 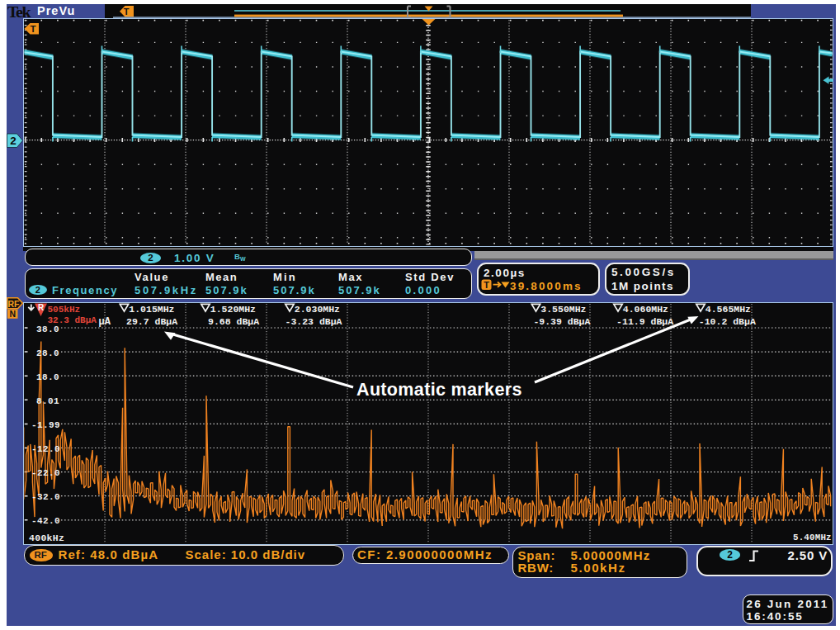 What do you see at coordinates (46, 449) in the screenshot?
I see `svg-text: -12.0` at bounding box center [46, 449].